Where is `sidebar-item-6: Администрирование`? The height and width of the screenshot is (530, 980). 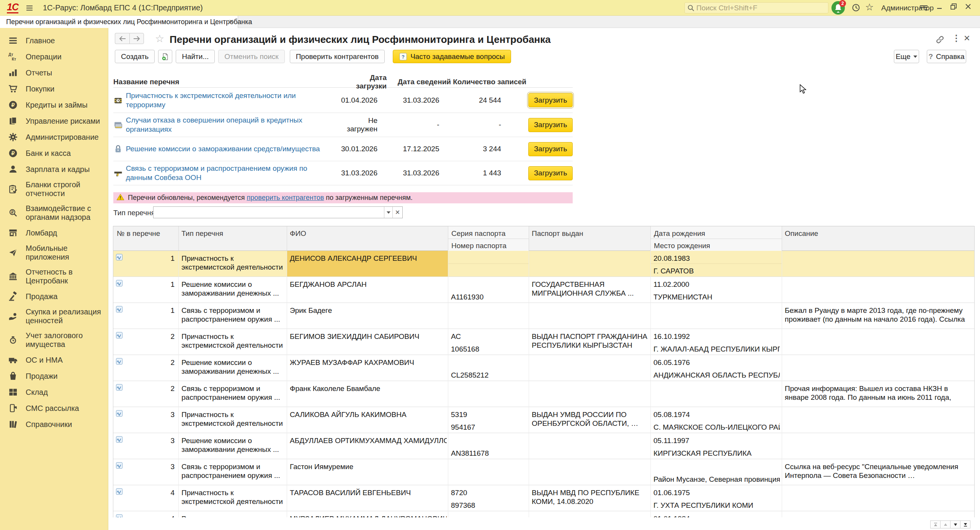 sidebar-item-6: Администрирование is located at coordinates (54, 137).